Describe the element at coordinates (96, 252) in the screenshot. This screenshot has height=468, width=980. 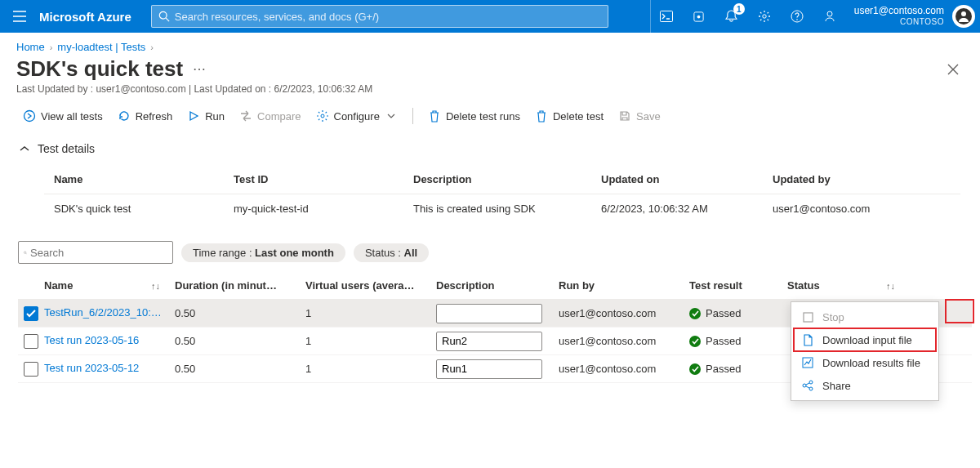
I see `runs-search` at that location.